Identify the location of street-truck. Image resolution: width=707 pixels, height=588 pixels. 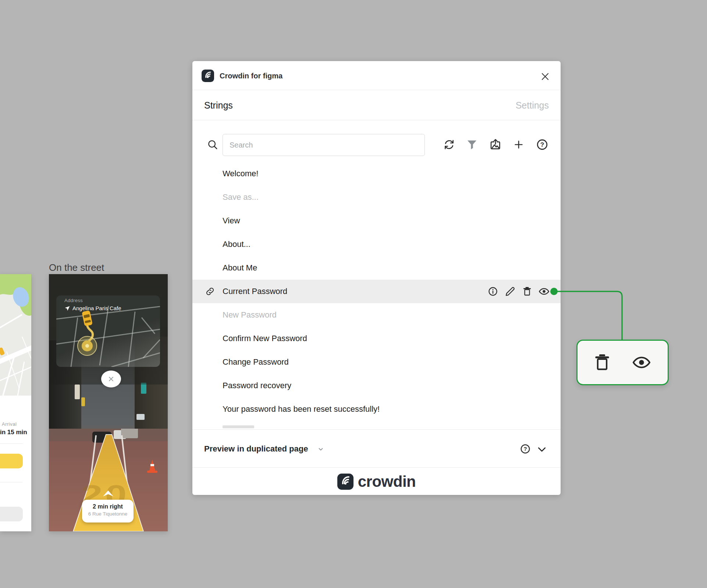
(129, 433).